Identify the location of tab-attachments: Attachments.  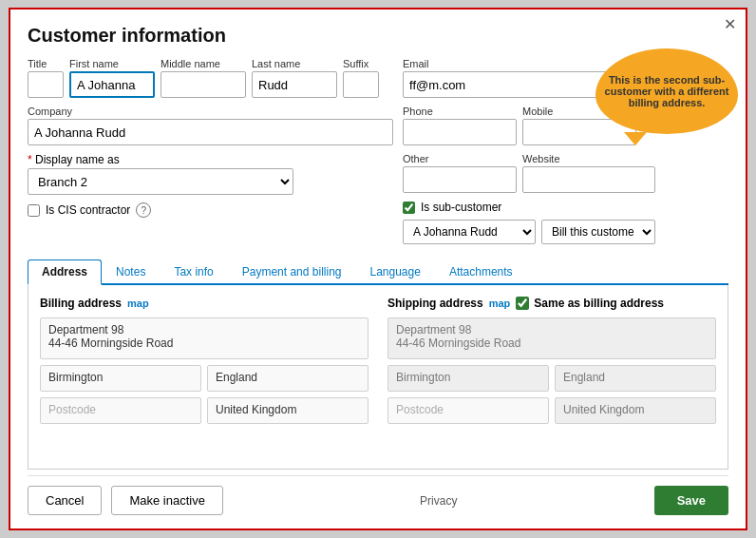
(481, 272).